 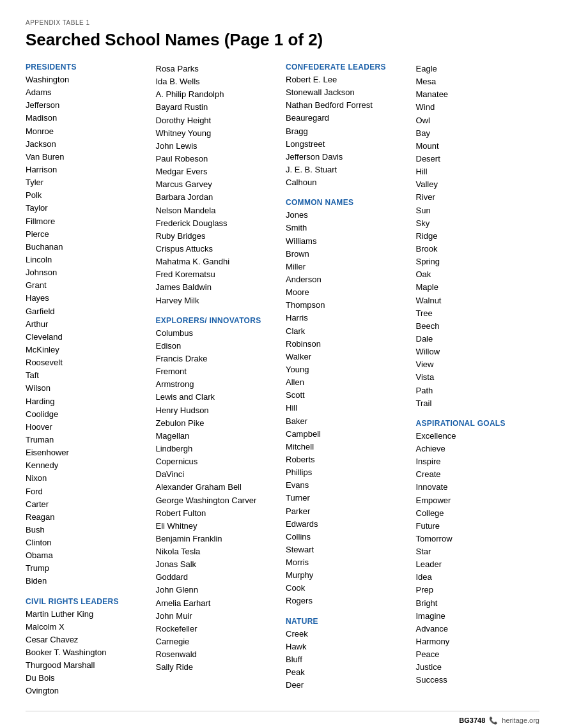 I want to click on list-item: Owl, so click(x=478, y=121).